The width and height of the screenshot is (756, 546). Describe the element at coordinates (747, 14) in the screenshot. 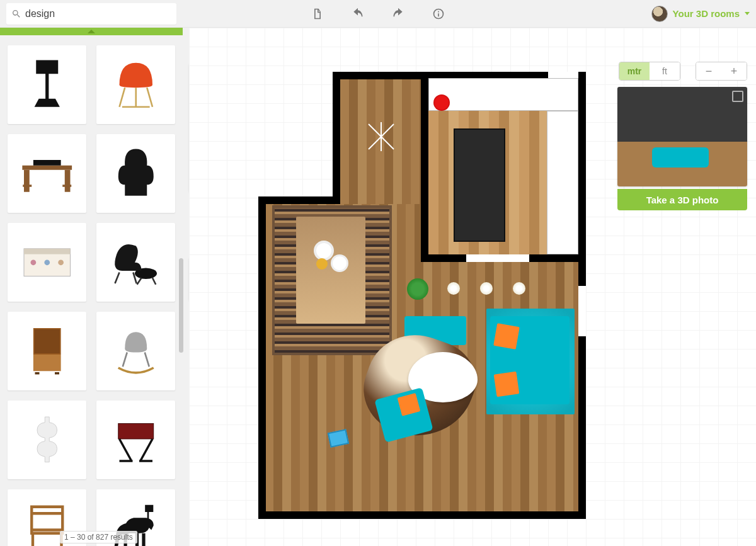

I see `chevron-down-icon` at that location.